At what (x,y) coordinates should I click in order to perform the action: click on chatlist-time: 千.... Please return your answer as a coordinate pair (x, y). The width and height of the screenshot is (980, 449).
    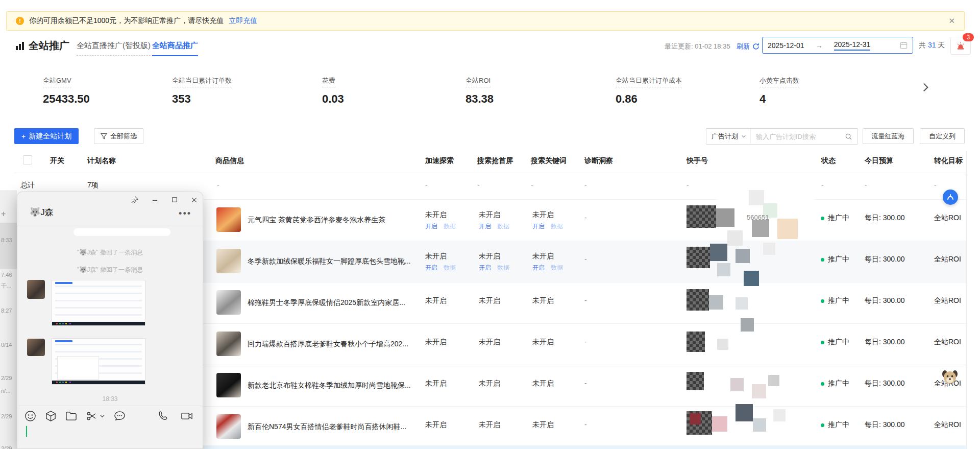
    Looking at the image, I should click on (6, 286).